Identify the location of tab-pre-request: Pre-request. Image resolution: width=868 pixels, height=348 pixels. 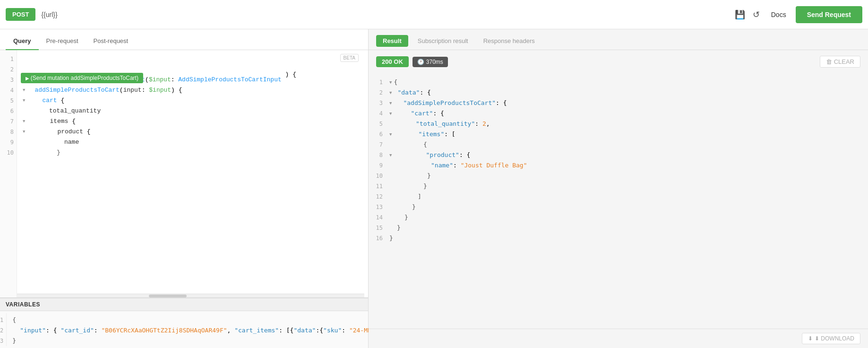
(62, 42).